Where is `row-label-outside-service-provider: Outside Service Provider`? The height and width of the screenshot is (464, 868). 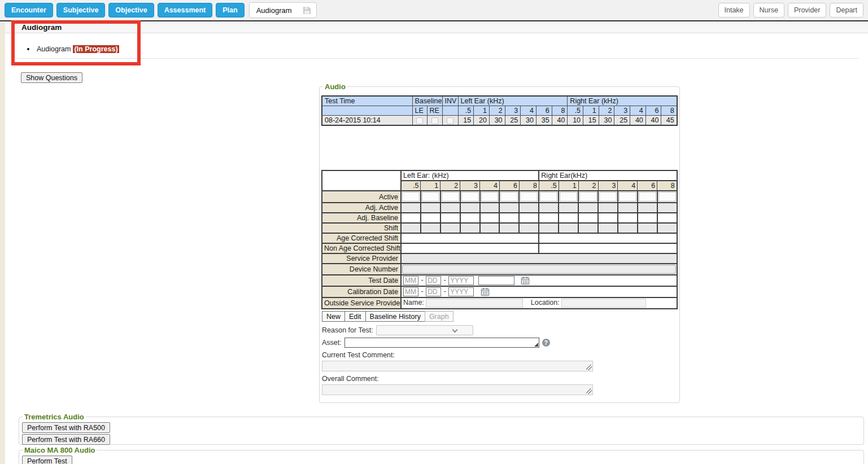
row-label-outside-service-provider: Outside Service Provider is located at coordinates (361, 303).